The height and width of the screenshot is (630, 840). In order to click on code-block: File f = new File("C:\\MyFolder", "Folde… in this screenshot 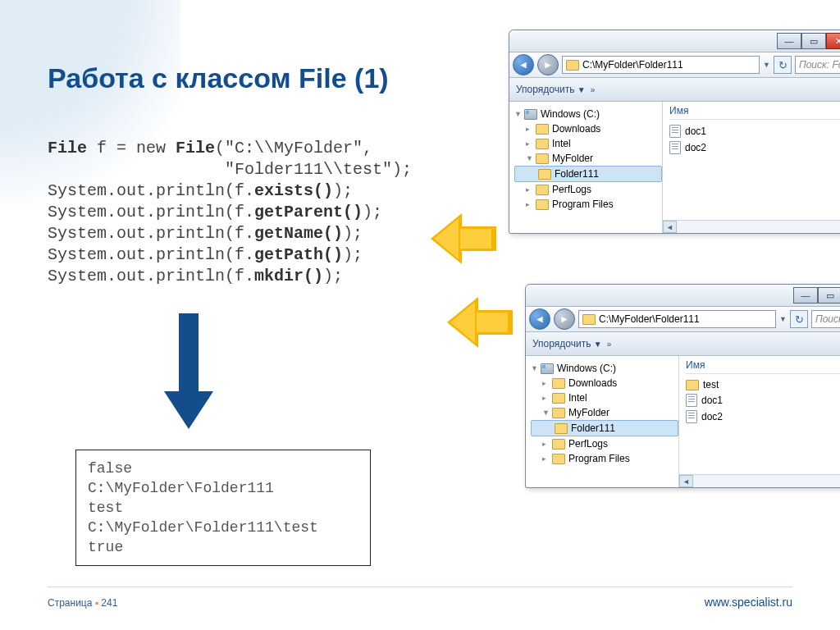, I will do `click(230, 212)`.